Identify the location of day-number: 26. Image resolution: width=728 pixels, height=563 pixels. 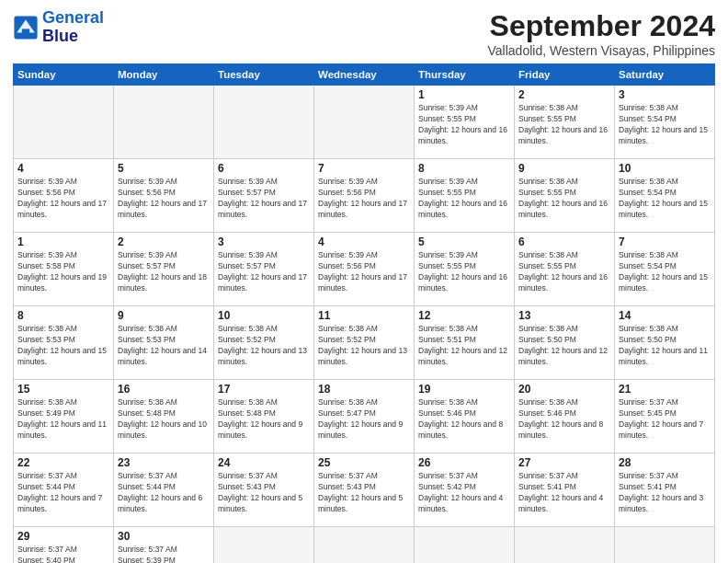
(464, 463).